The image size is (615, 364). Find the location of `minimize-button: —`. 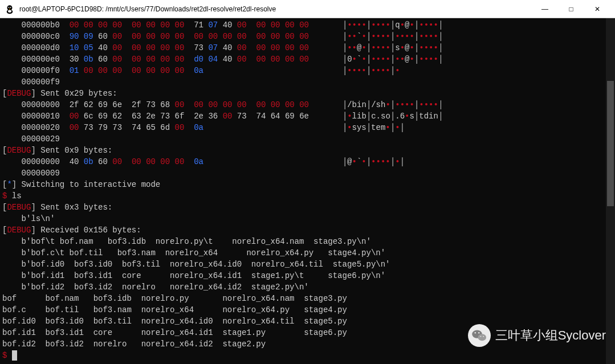

minimize-button: — is located at coordinates (545, 9).